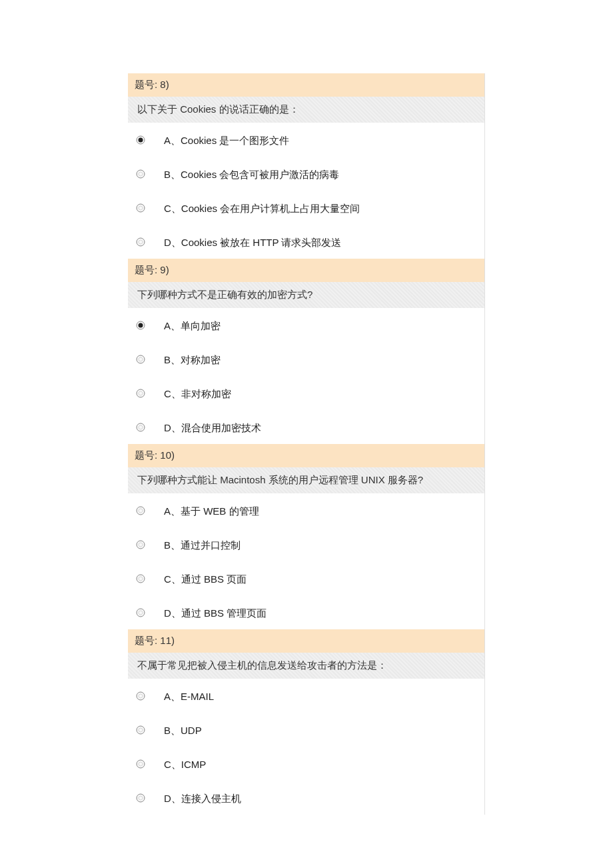 The image size is (613, 868). What do you see at coordinates (306, 511) in the screenshot?
I see `option-row: A、基于 WEB 的管理` at bounding box center [306, 511].